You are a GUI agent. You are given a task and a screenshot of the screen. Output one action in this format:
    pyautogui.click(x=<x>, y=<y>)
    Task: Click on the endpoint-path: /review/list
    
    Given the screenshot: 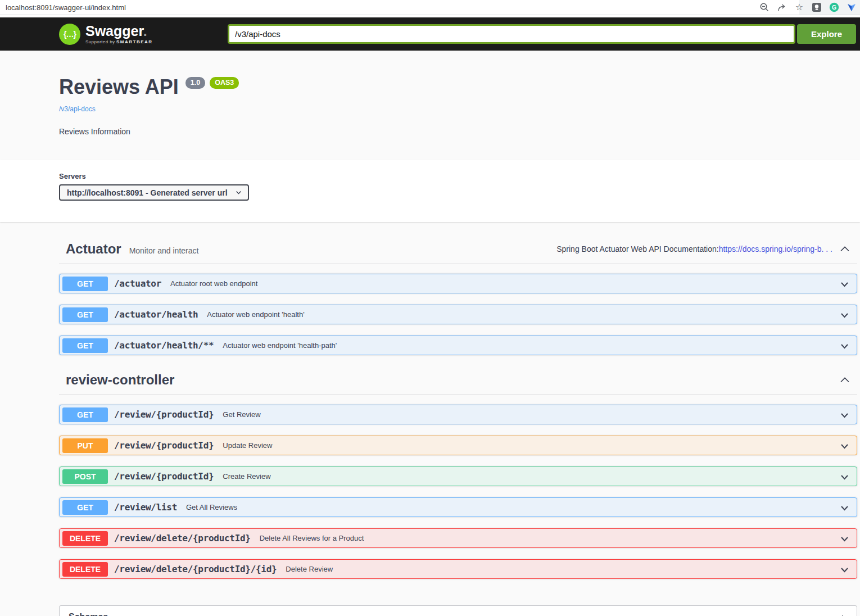 What is the action you would take?
    pyautogui.click(x=146, y=507)
    